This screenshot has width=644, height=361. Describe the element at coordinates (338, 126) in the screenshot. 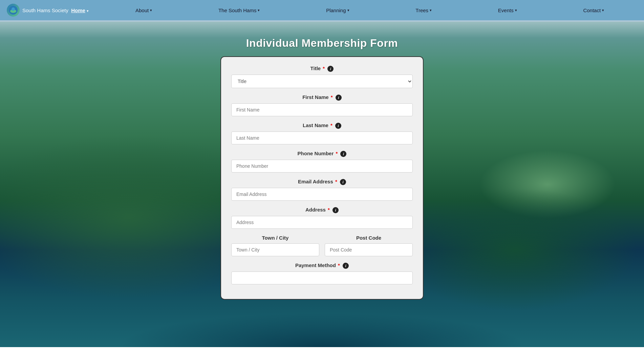

I see `last-name-info-icon: i` at that location.